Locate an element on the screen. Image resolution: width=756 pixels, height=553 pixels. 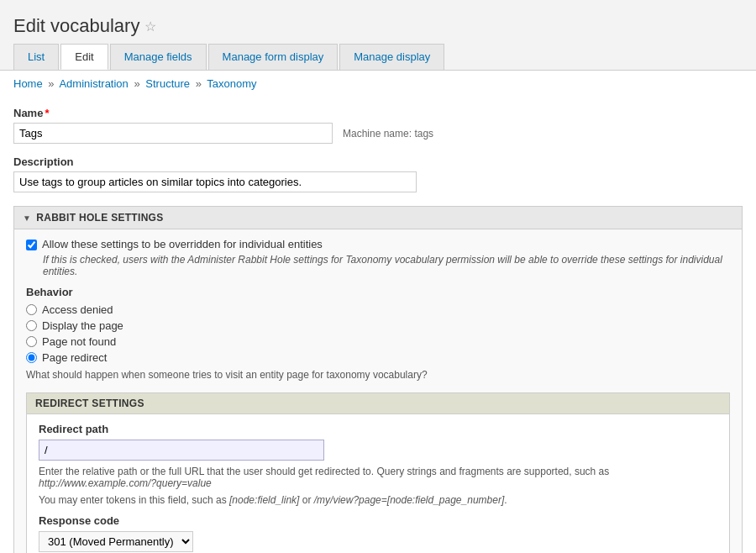
redirect-legend: REDIRECT SETTINGS is located at coordinates (378, 403).